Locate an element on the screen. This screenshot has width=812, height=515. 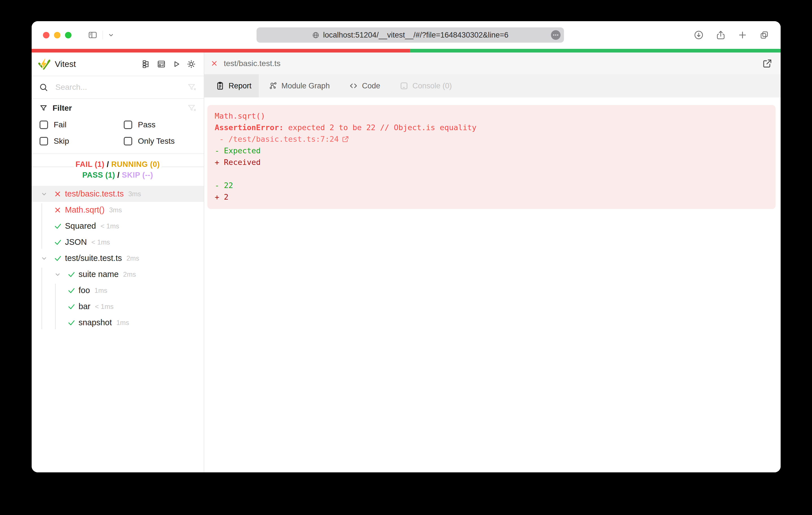
new-tab-icon is located at coordinates (743, 35).